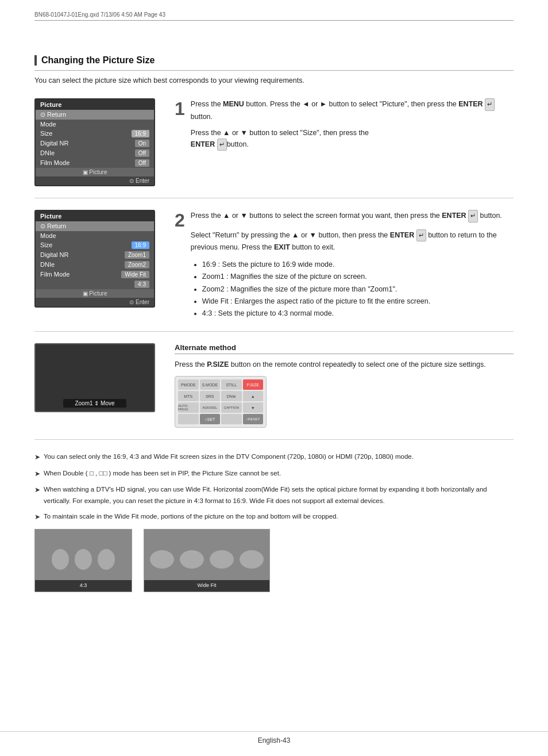 This screenshot has width=548, height=756. I want to click on bullet-widefit: Wide Fit : Enlarges the aspect ratio of …, so click(358, 301).